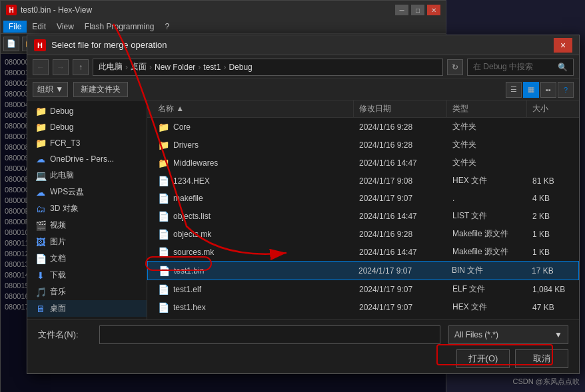 The height and width of the screenshot is (392, 585). What do you see at coordinates (548, 90) in the screenshot?
I see `view-grid-button: ▪▪` at bounding box center [548, 90].